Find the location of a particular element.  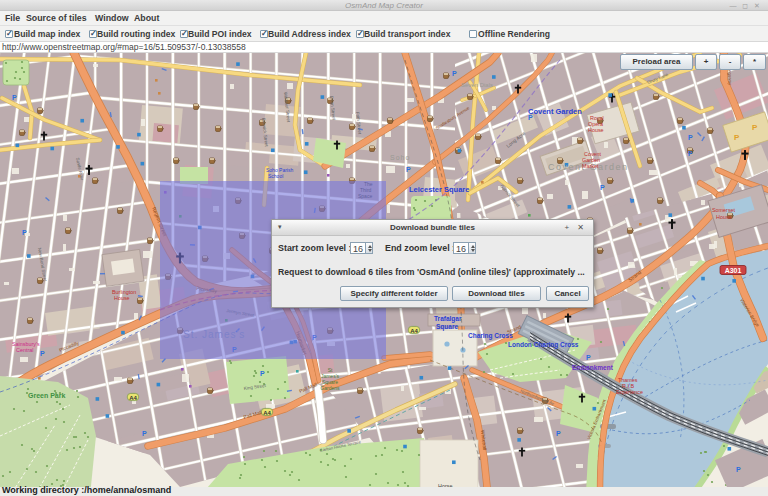

svg-text: School is located at coordinates (276, 176).